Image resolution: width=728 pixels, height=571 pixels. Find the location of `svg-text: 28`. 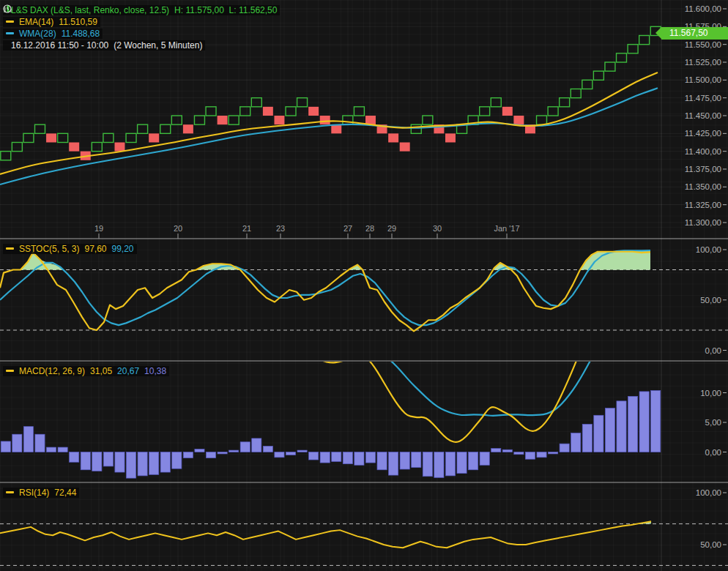

svg-text: 28 is located at coordinates (370, 228).